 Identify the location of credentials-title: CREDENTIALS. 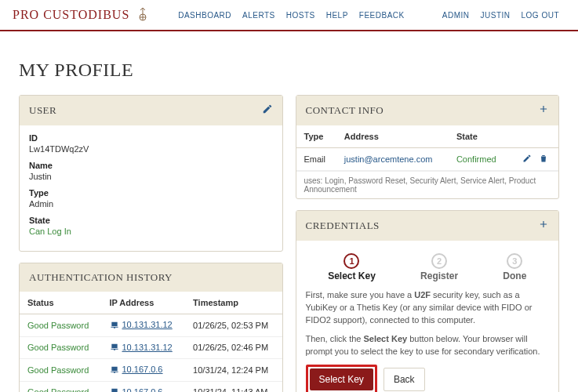
(343, 226).